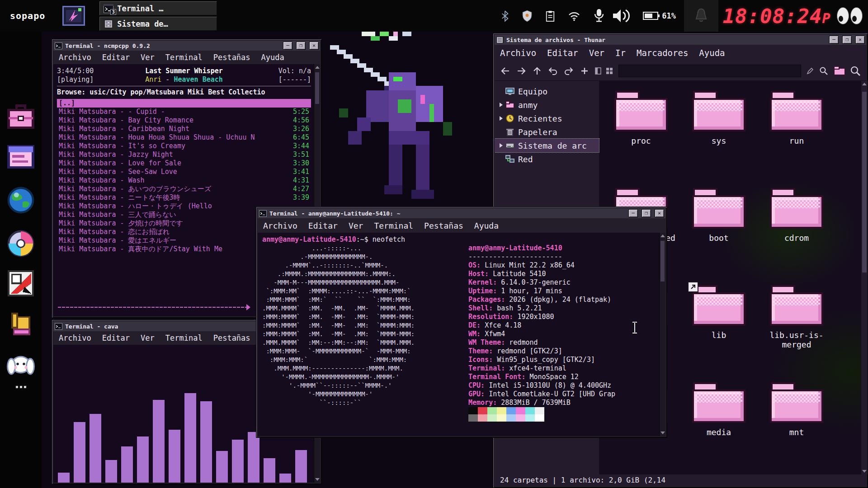  What do you see at coordinates (797, 139) in the screenshot?
I see `folder-item: run` at bounding box center [797, 139].